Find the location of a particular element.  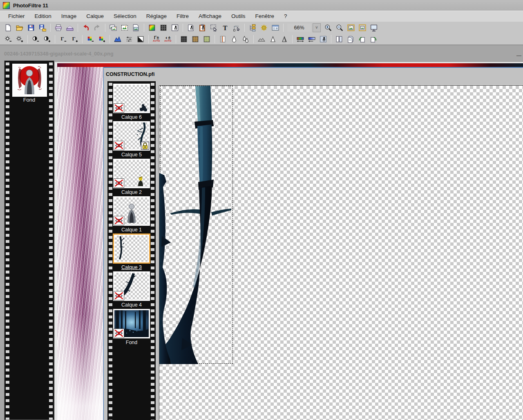

relief-icon is located at coordinates (262, 39).